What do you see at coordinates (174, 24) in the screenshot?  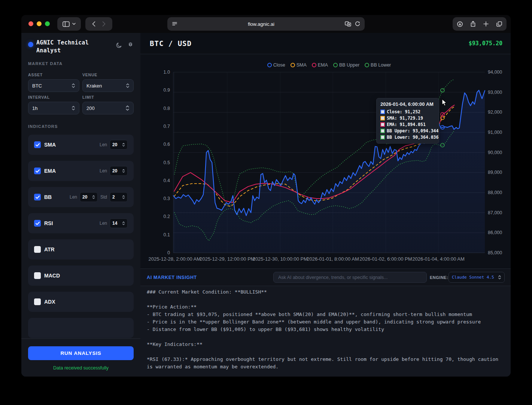 I see `reader-icon` at bounding box center [174, 24].